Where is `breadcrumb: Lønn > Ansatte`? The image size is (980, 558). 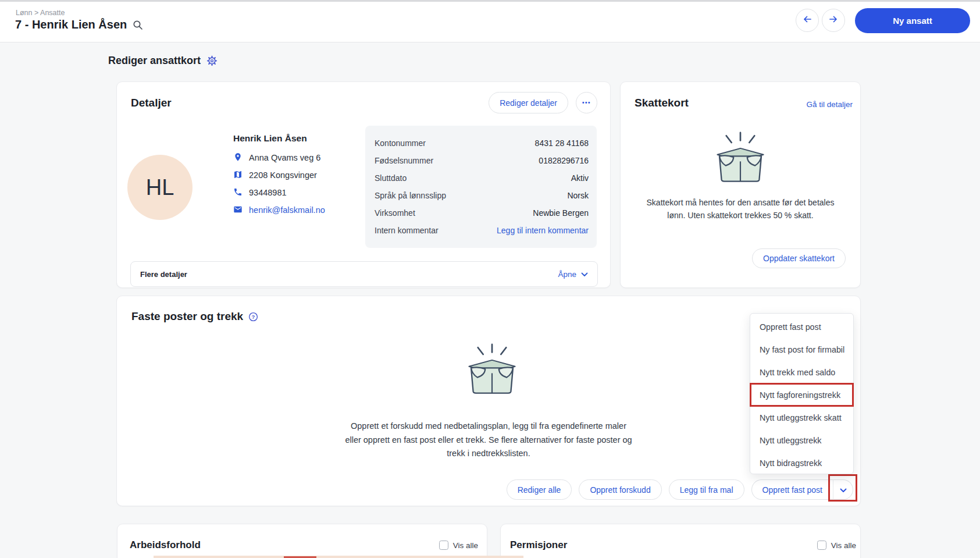 breadcrumb: Lønn > Ansatte is located at coordinates (40, 13).